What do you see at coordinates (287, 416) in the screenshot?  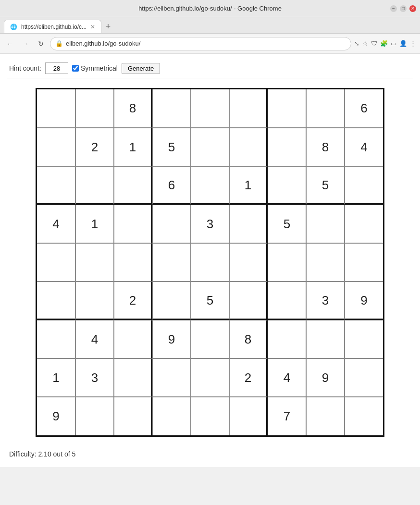 I see `cell-r9-c7: 7` at bounding box center [287, 416].